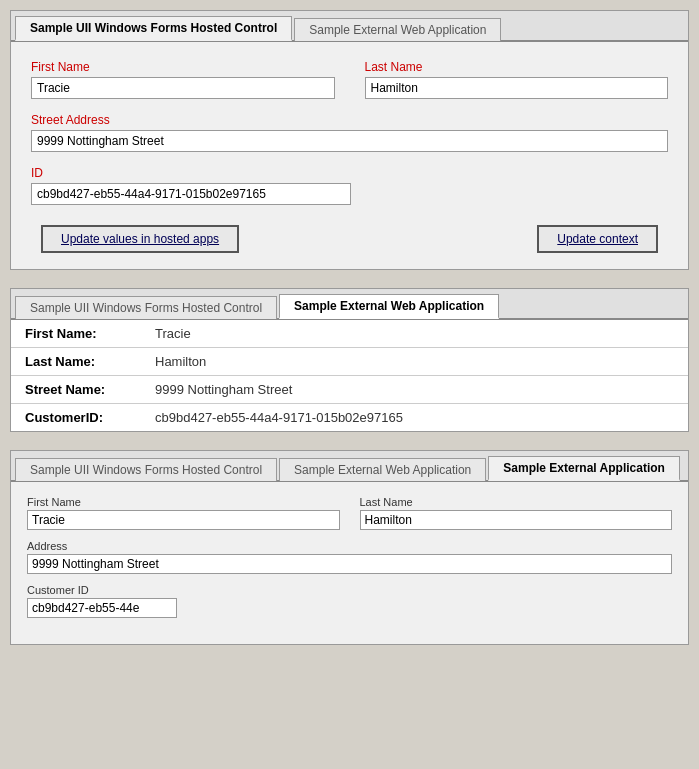 The image size is (699, 769). Describe the element at coordinates (350, 132) in the screenshot. I see `panel1-street-field: Street Address` at that location.